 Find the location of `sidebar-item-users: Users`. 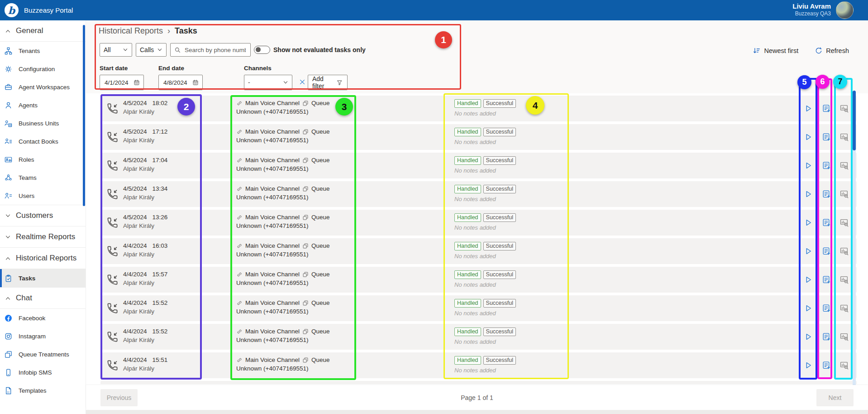

sidebar-item-users: Users is located at coordinates (43, 196).